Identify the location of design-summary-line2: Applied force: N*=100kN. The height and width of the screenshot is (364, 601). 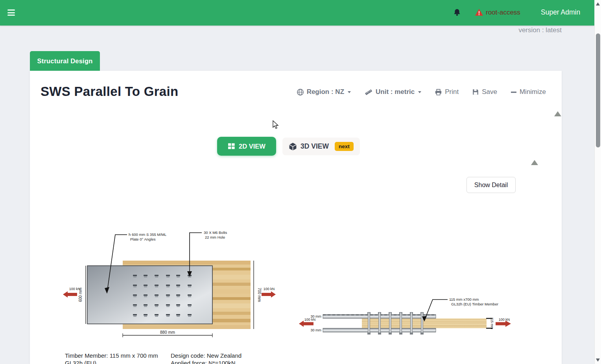
(206, 362).